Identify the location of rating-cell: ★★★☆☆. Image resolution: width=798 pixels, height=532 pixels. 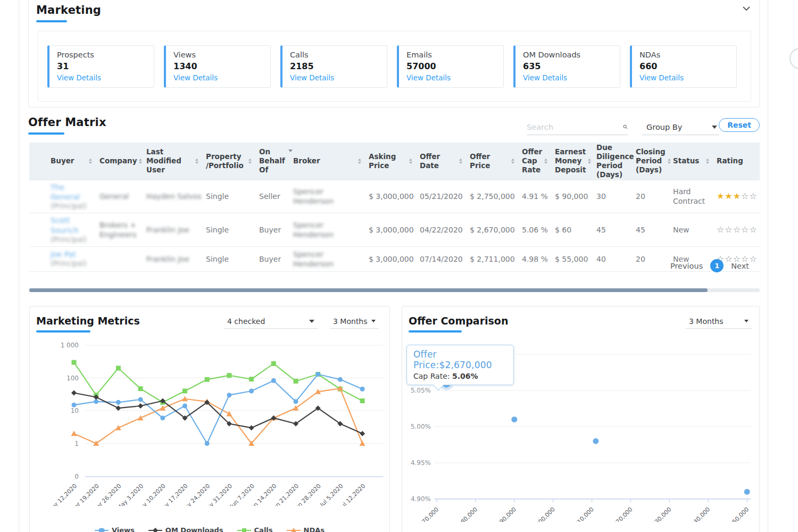
(737, 197).